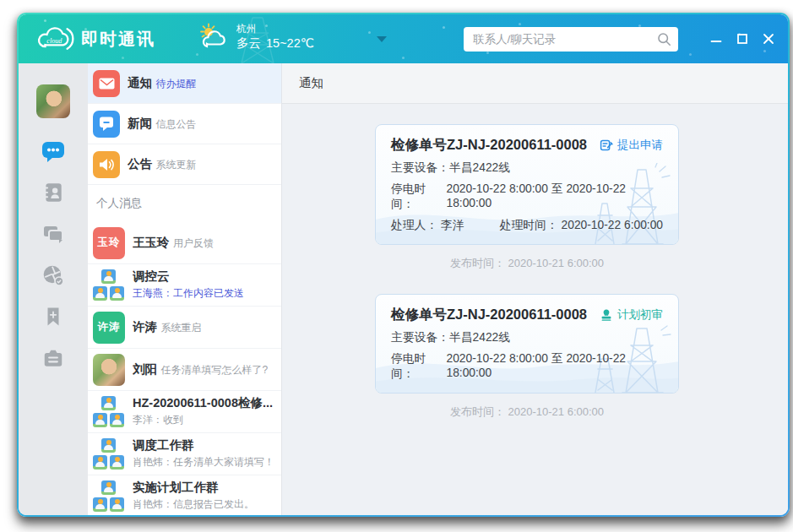 The height and width of the screenshot is (532, 793). Describe the element at coordinates (248, 43) in the screenshot. I see `weather-condition: 多云` at that location.